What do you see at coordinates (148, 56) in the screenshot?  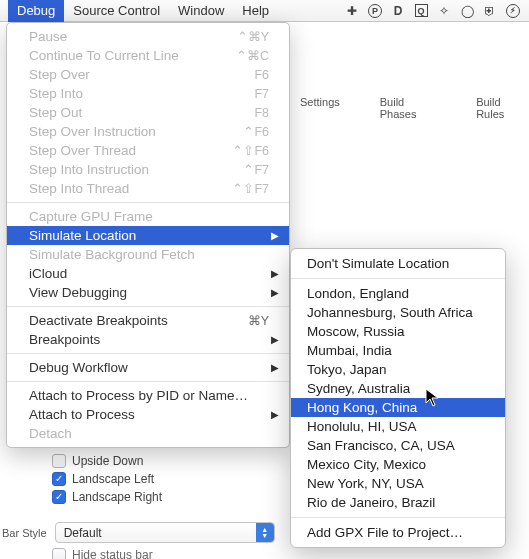 I see `menu-continue-to-current-line: Continue To Current Line⌃⌘C` at bounding box center [148, 56].